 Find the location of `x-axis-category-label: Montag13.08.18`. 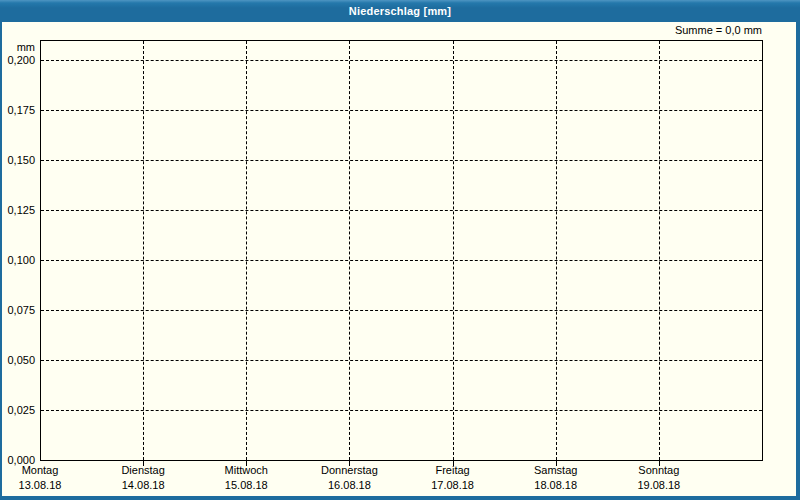

x-axis-category-label: Montag13.08.18 is located at coordinates (46, 478).